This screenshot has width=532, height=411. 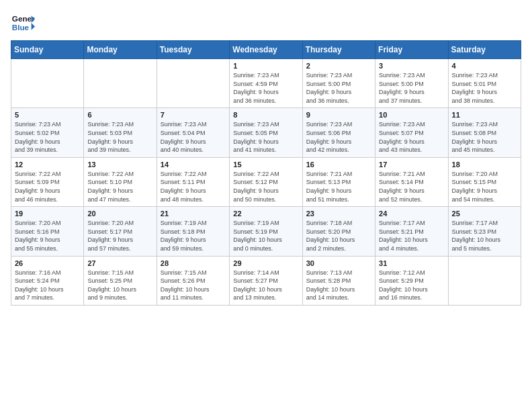 What do you see at coordinates (339, 133) in the screenshot?
I see `calendar-cell: 9Sunrise: 7:23 AM Sunset: 5:06 PM Daylig…` at bounding box center [339, 133].